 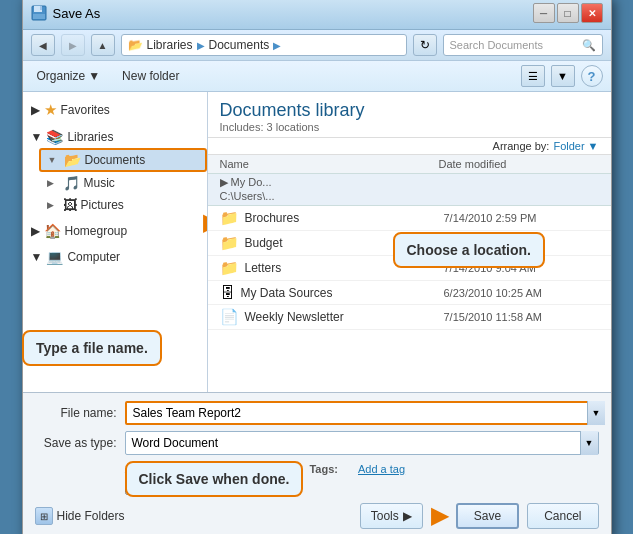 What do you see at coordinates (410, 115) in the screenshot?
I see `library-header: Documents library Includes: 3 locations` at bounding box center [410, 115].